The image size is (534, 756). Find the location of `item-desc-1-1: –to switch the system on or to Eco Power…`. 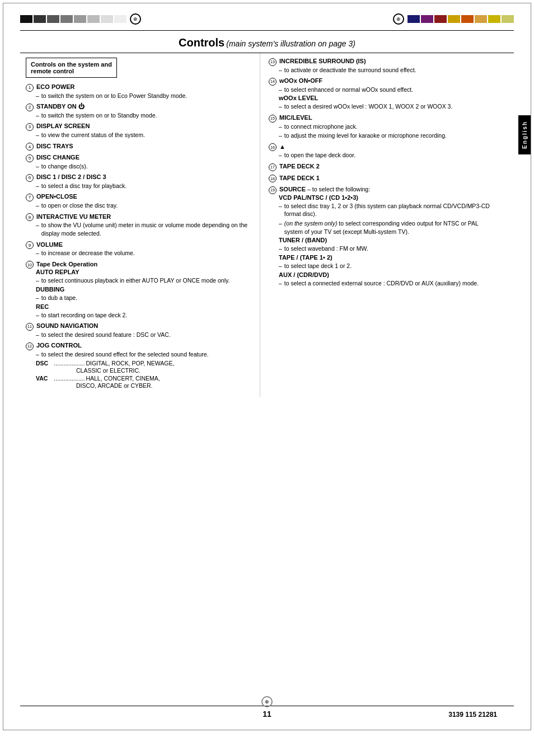

item-desc-1-1: –to switch the system on or to Eco Power… is located at coordinates (143, 96).